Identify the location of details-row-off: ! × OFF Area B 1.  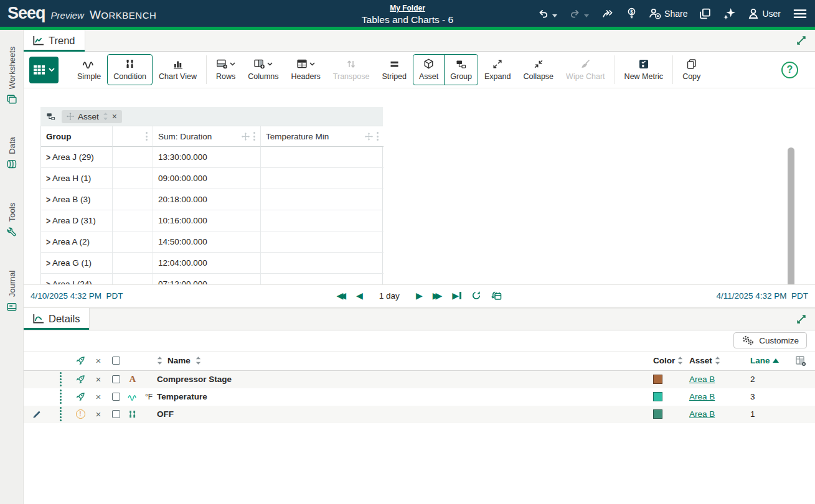
(420, 414).